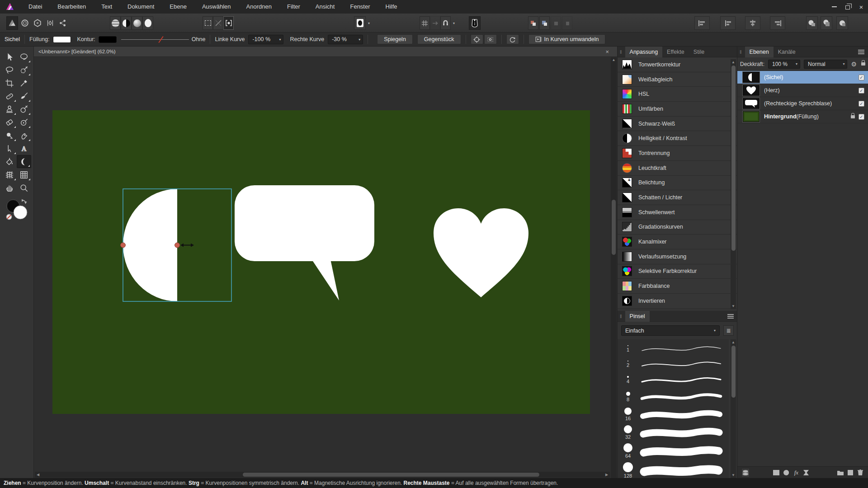 This screenshot has width=868, height=488. What do you see at coordinates (218, 23) in the screenshot?
I see `line-toggle-button` at bounding box center [218, 23].